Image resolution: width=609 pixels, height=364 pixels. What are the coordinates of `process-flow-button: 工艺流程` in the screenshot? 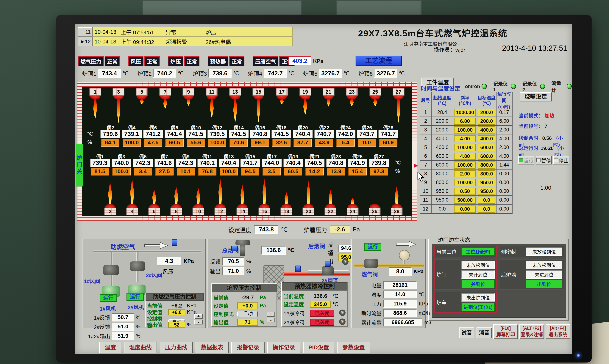 It's located at (379, 61).